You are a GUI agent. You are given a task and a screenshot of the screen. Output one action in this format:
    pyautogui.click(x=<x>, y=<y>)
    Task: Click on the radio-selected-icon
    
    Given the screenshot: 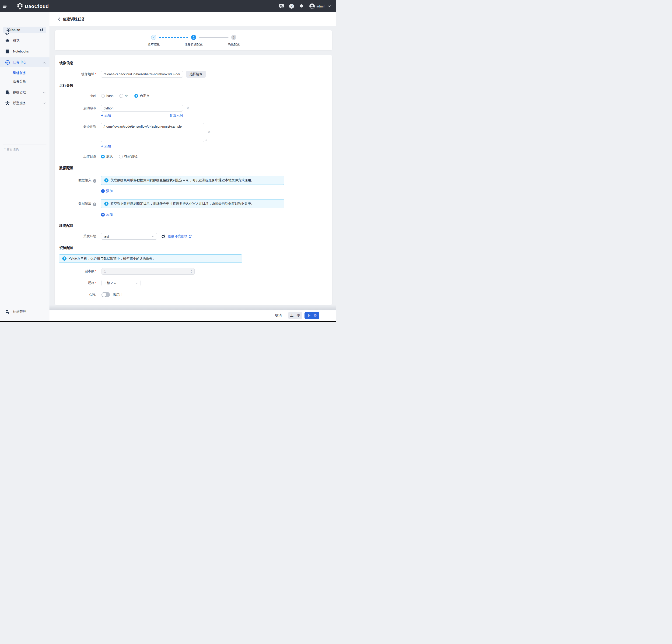 What is the action you would take?
    pyautogui.click(x=103, y=156)
    